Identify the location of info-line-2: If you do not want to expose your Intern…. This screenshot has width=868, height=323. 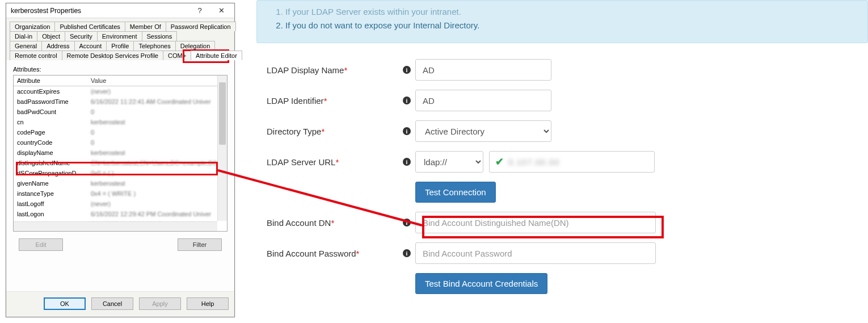
(569, 26).